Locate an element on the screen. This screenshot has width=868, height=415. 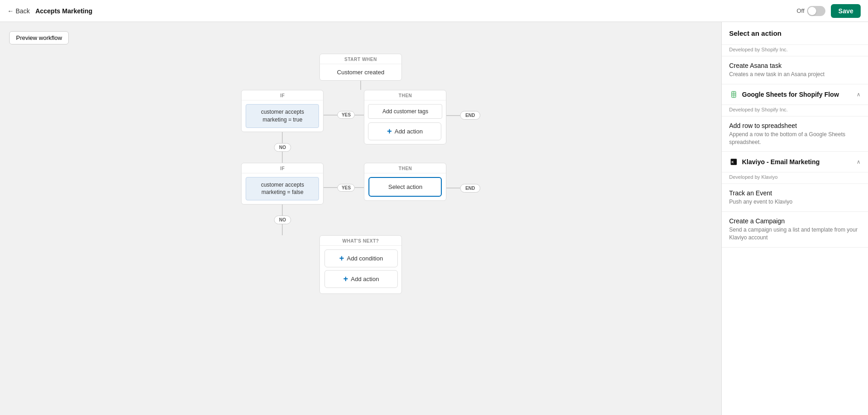
if1-section: IF customer accepts marketing = true NO is located at coordinates (282, 127).